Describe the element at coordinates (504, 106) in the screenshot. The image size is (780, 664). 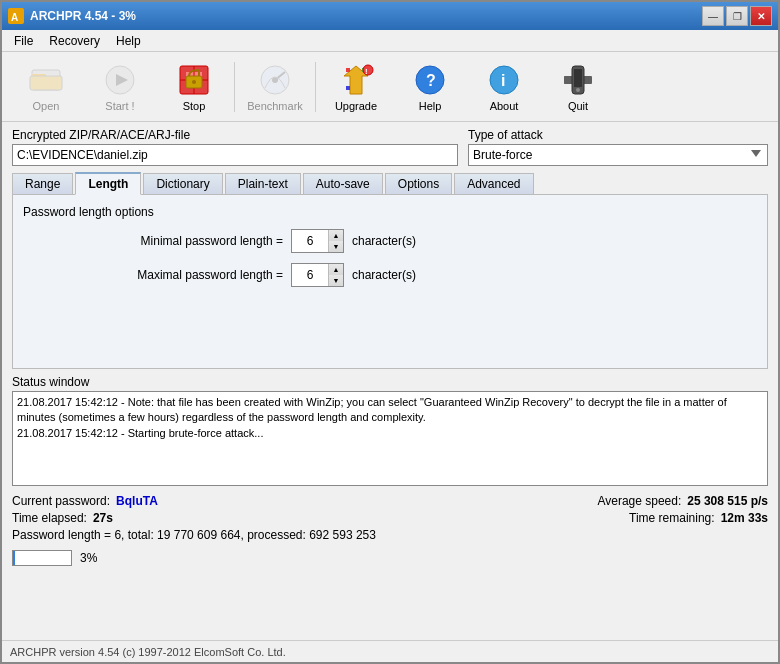
I see `about-label: About` at that location.